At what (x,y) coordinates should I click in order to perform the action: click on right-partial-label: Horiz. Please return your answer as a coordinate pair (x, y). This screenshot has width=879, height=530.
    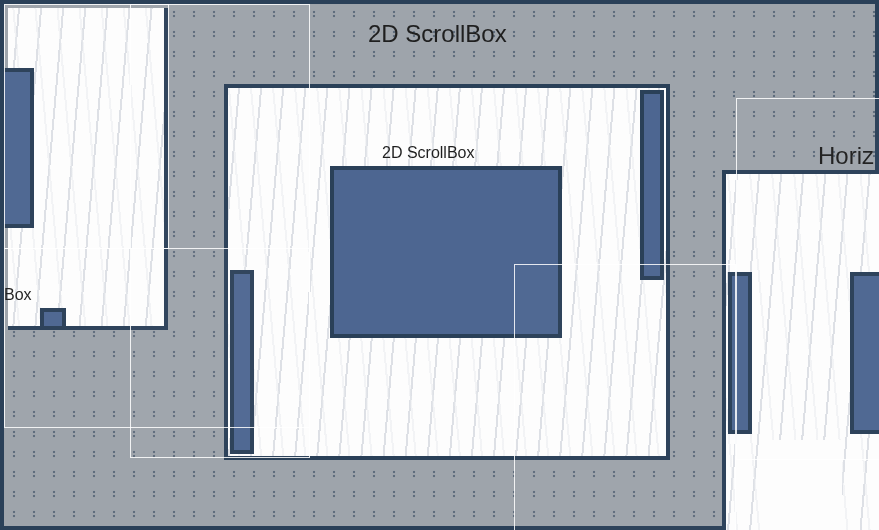
    Looking at the image, I should click on (846, 156).